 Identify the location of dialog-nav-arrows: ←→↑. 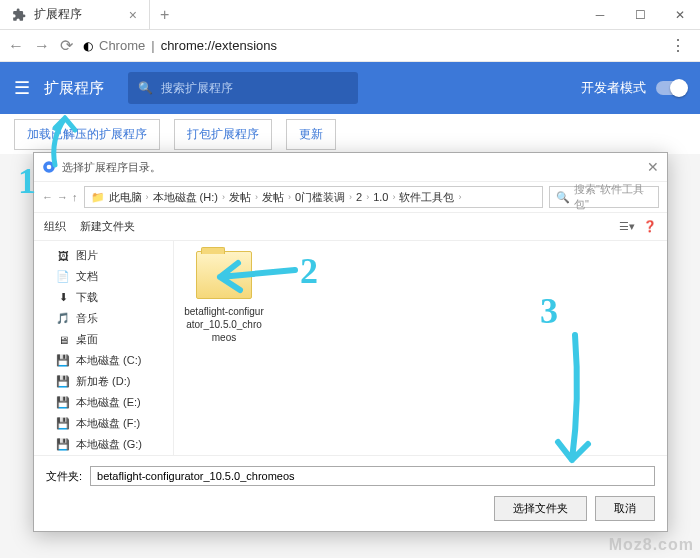
(60, 197).